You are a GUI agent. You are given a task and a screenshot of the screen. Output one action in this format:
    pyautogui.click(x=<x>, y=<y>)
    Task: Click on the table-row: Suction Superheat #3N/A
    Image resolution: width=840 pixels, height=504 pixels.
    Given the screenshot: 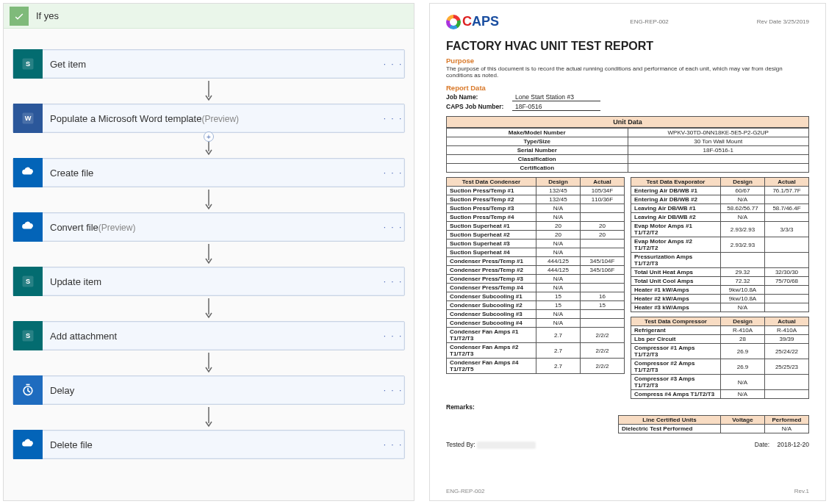 What is the action you would take?
    pyautogui.click(x=536, y=244)
    